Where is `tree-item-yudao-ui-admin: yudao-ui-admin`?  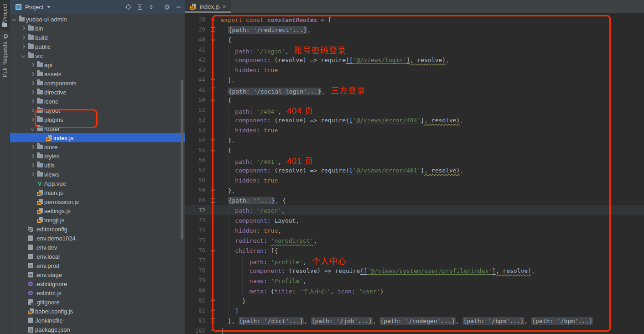
tree-item-yudao-ui-admin: yudao-ui-admin is located at coordinates (98, 19).